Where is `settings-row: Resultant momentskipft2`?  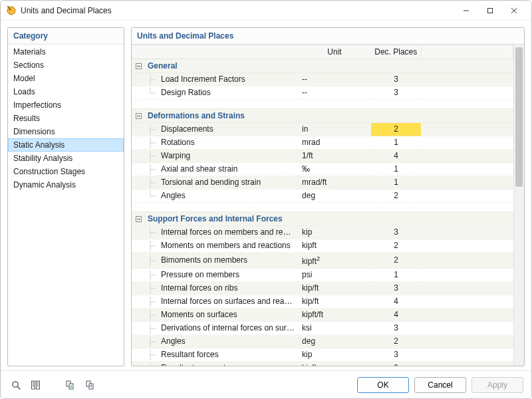
settings-row: Resultant momentskipft2 is located at coordinates (323, 364).